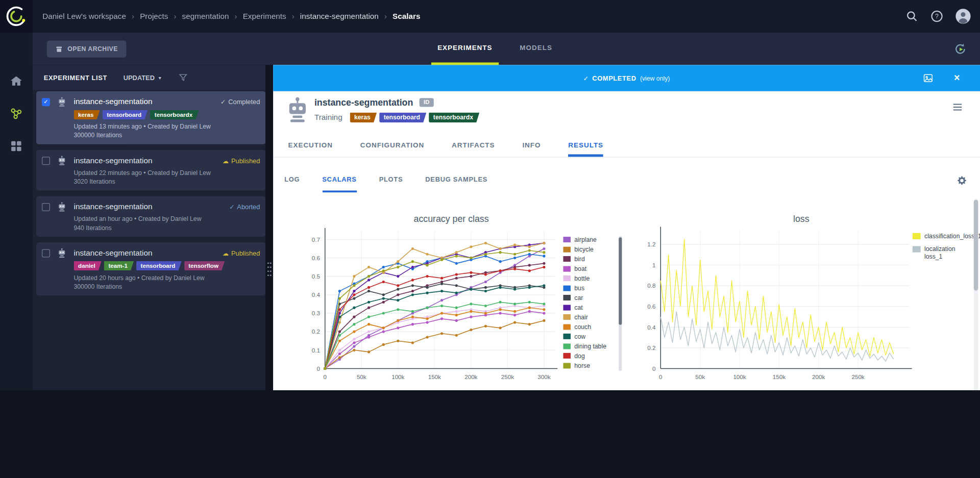 The height and width of the screenshot is (478, 980). What do you see at coordinates (149, 78) in the screenshot?
I see `experiment-list-header: EXPERIMENT LIST UPDATED ▼` at bounding box center [149, 78].